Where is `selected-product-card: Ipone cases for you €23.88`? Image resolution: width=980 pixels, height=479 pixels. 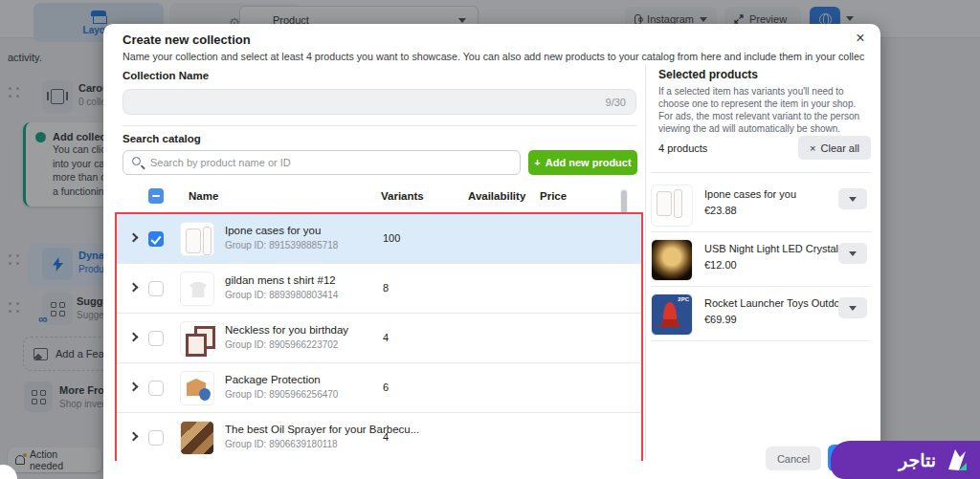 selected-product-card: Ipone cases for you €23.88 is located at coordinates (761, 206).